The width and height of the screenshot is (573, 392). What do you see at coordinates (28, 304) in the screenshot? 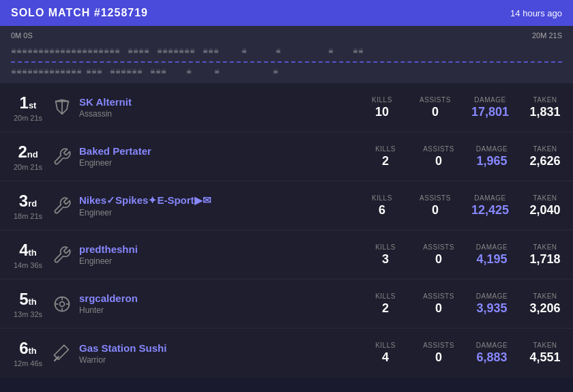
I see `rank-block: 5th 13m 32s` at bounding box center [28, 304].